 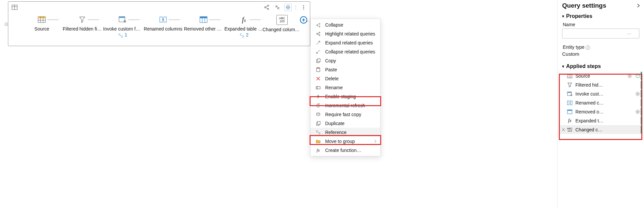 I want to click on applied-step-removed: Removed o…, so click(x=601, y=111).